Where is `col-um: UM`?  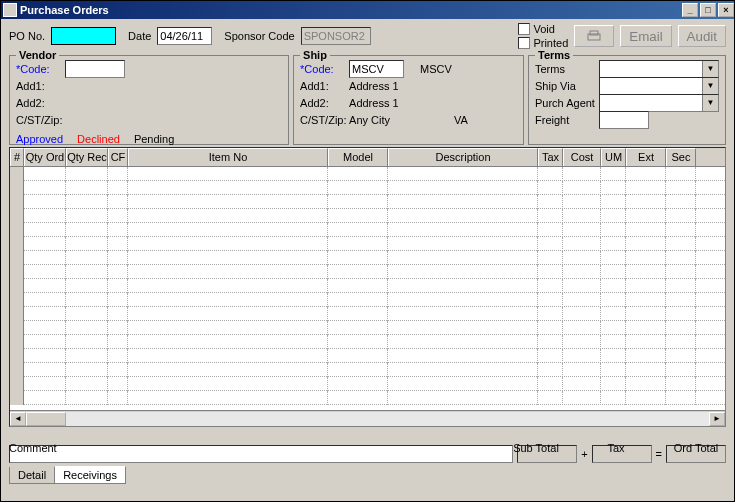
col-um: UM is located at coordinates (614, 157).